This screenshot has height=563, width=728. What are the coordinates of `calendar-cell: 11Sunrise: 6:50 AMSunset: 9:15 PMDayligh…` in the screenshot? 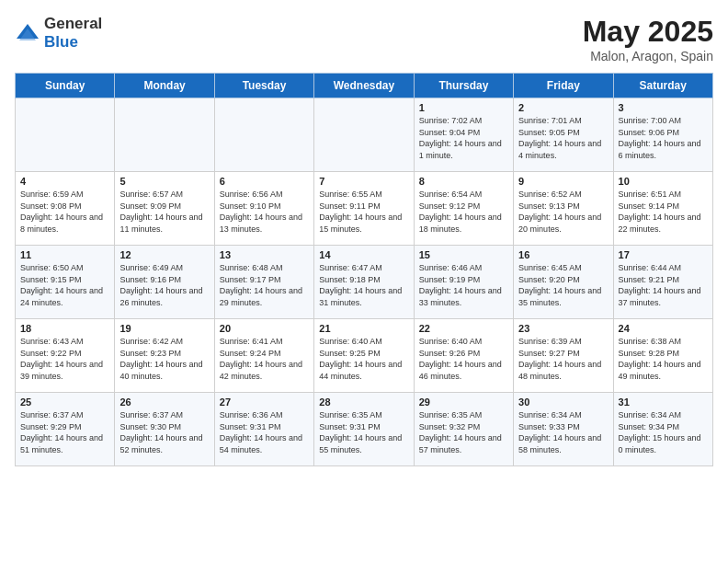 It's located at (65, 282).